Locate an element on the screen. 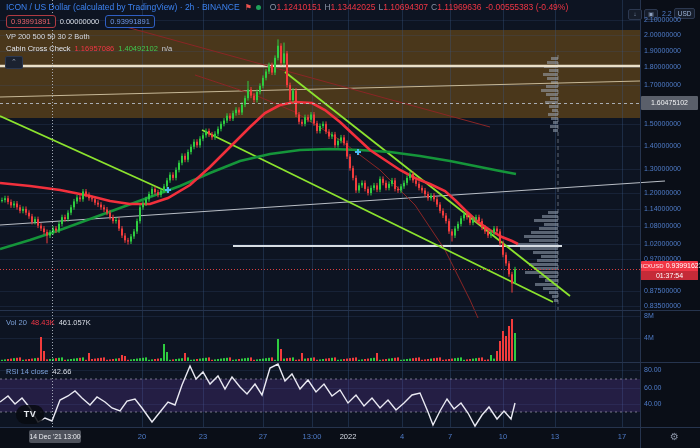  time-axis-tick: 17 is located at coordinates (622, 436).